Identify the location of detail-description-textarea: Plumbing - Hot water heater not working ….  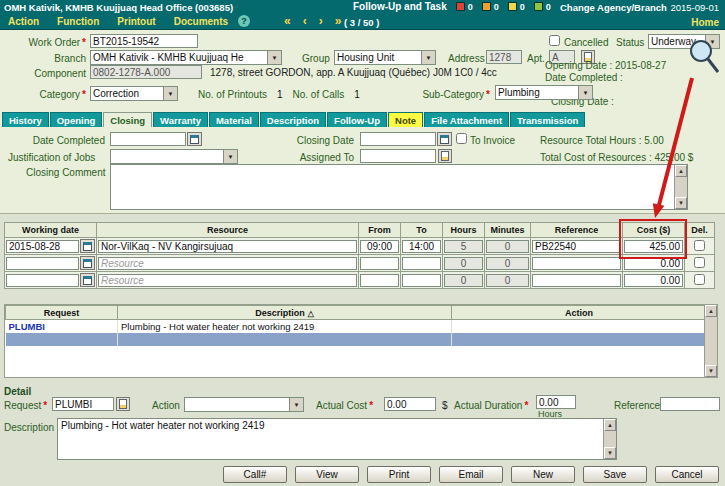
(337, 439).